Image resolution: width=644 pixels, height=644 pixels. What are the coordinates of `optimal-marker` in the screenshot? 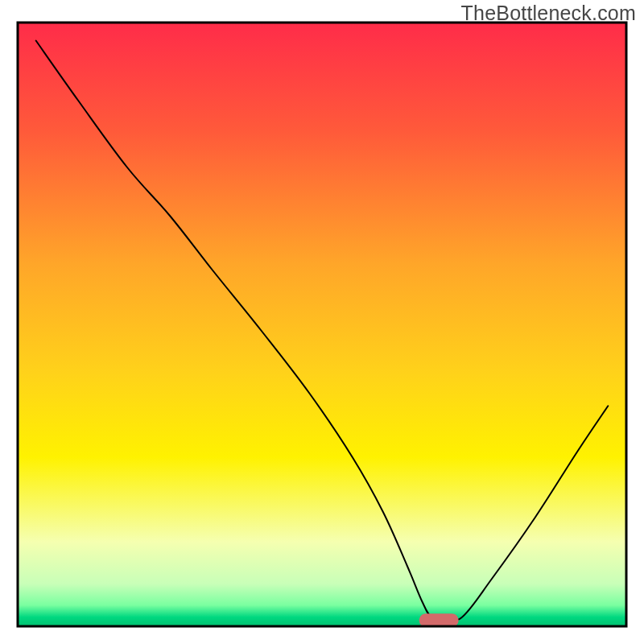 It's located at (440, 620).